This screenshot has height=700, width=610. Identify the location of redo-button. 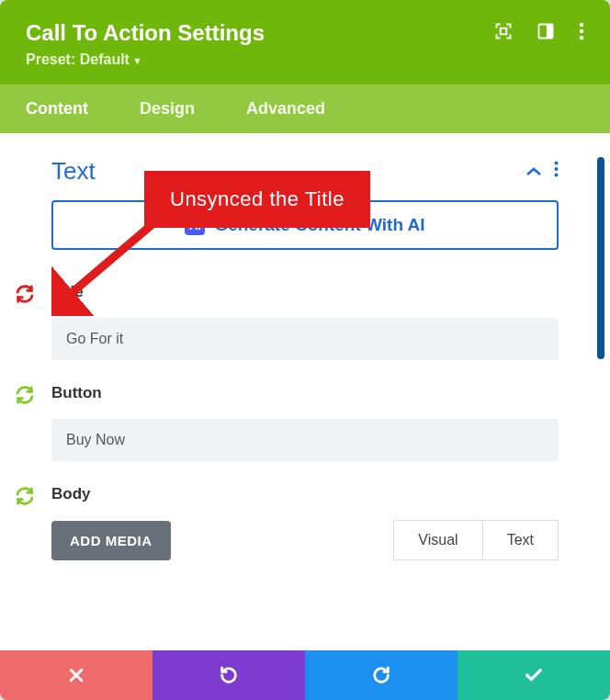
(381, 675).